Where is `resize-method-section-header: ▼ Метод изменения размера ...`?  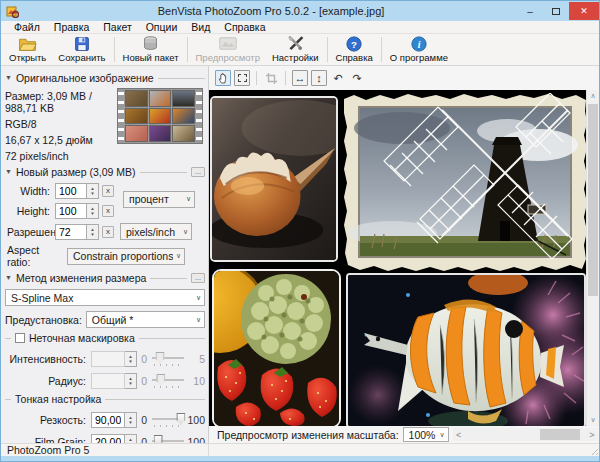 resize-method-section-header: ▼ Метод изменения размера ... is located at coordinates (105, 278).